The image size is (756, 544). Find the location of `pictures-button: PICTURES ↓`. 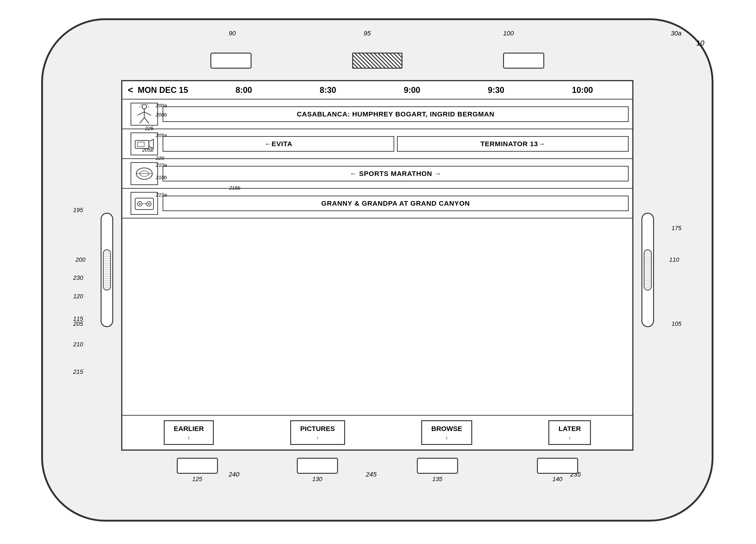

pictures-button: PICTURES ↓ is located at coordinates (318, 433).